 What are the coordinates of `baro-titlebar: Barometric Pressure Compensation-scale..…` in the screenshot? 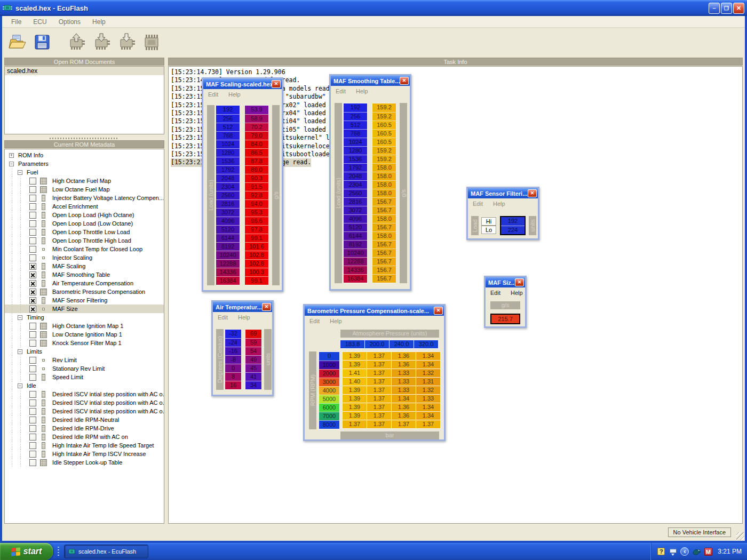 It's located at (375, 310).